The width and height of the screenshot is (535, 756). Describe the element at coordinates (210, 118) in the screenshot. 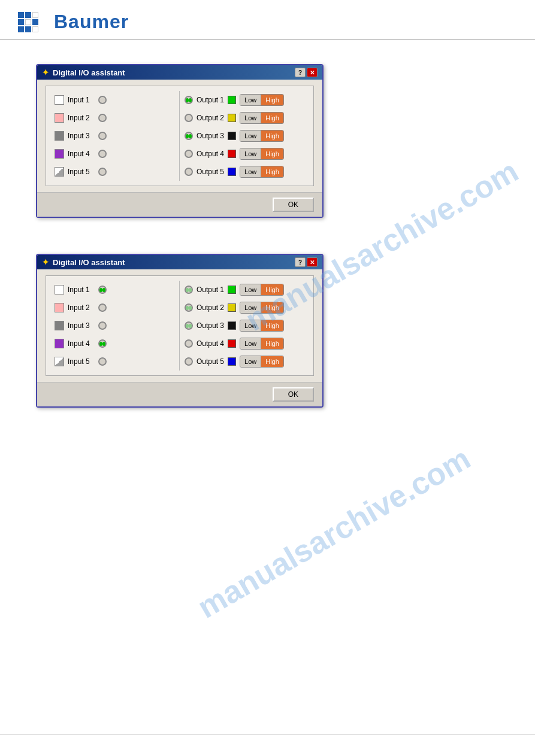

I see `output-2-label: Output 2` at that location.